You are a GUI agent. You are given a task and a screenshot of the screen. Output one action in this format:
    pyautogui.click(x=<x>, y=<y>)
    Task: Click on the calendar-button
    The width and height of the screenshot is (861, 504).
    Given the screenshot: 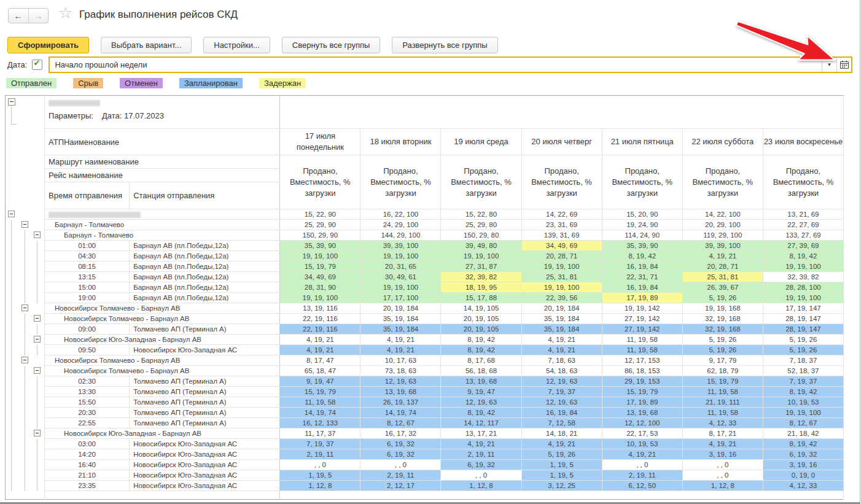 What is the action you would take?
    pyautogui.click(x=844, y=65)
    